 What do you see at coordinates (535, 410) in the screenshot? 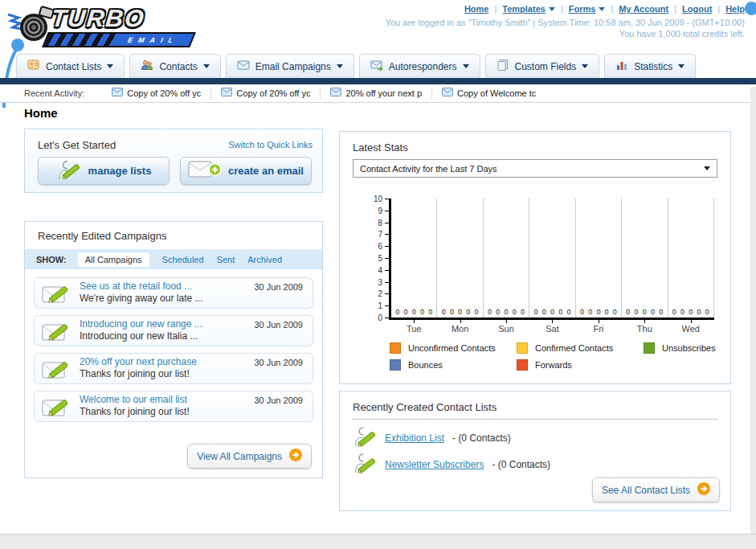
I see `contact-lists-title: Recently Created Contact Lists` at bounding box center [535, 410].